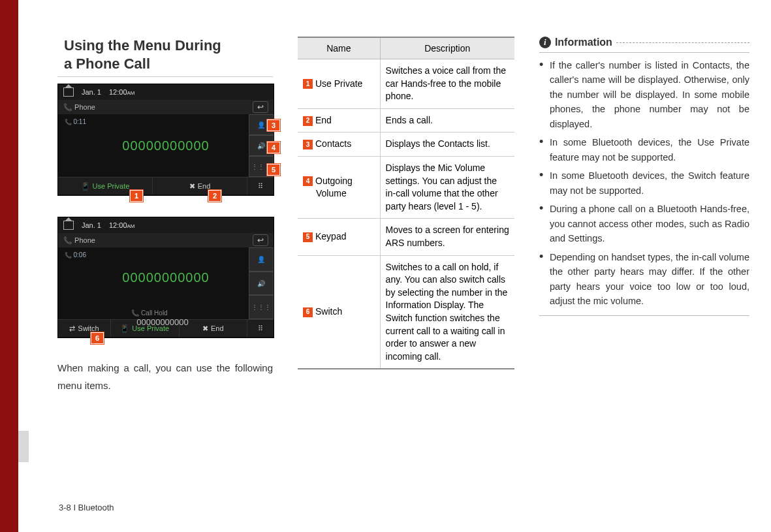 Image resolution: width=771 pixels, height=532 pixels. I want to click on info-item: Depending on handset types, the in-call …, so click(644, 279).